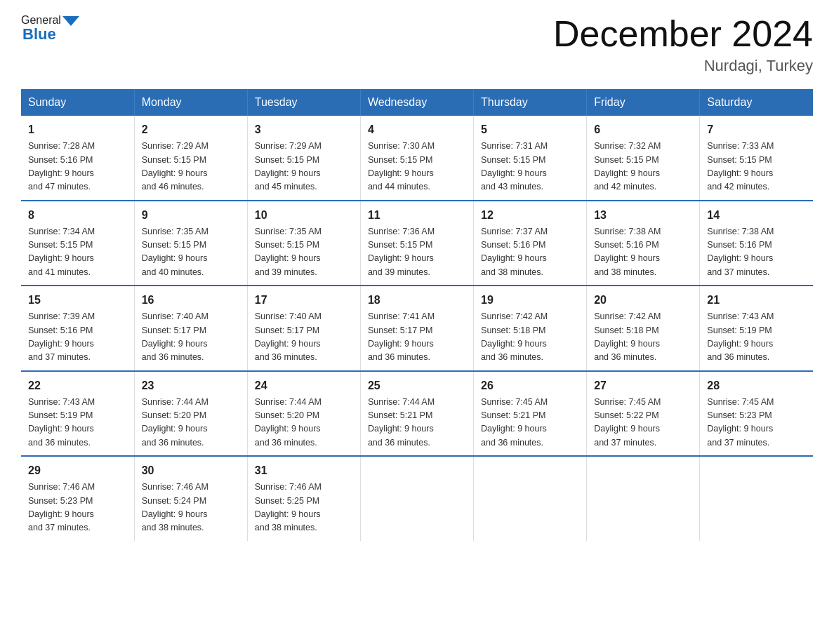 This screenshot has width=834, height=644. Describe the element at coordinates (530, 423) in the screenshot. I see `day-info: Sunrise: 7:45 AMSunset: 5:21 PMDaylight:…` at that location.